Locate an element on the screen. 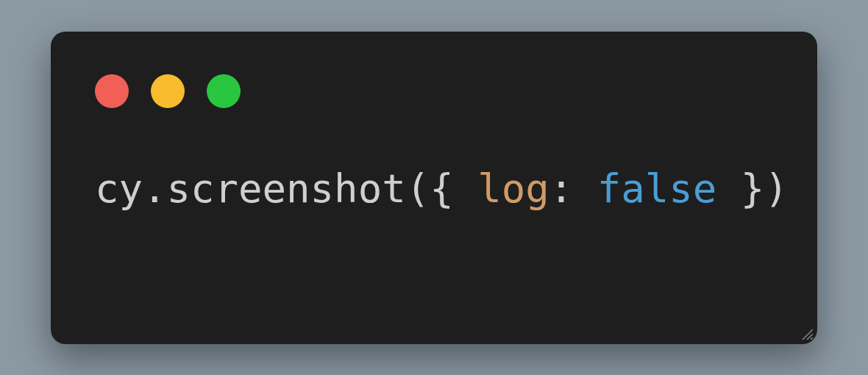 Image resolution: width=868 pixels, height=375 pixels. code-token-open: ({ is located at coordinates (442, 188).